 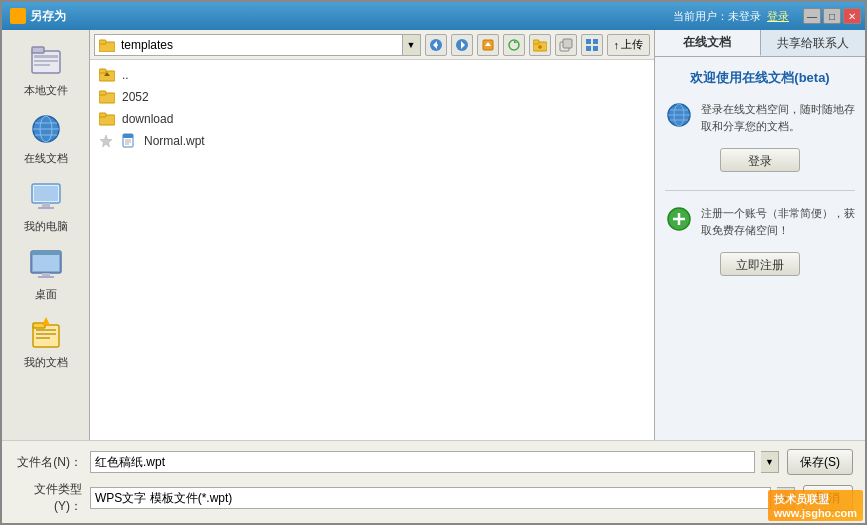 I want to click on login-button: 登录, so click(x=760, y=160).